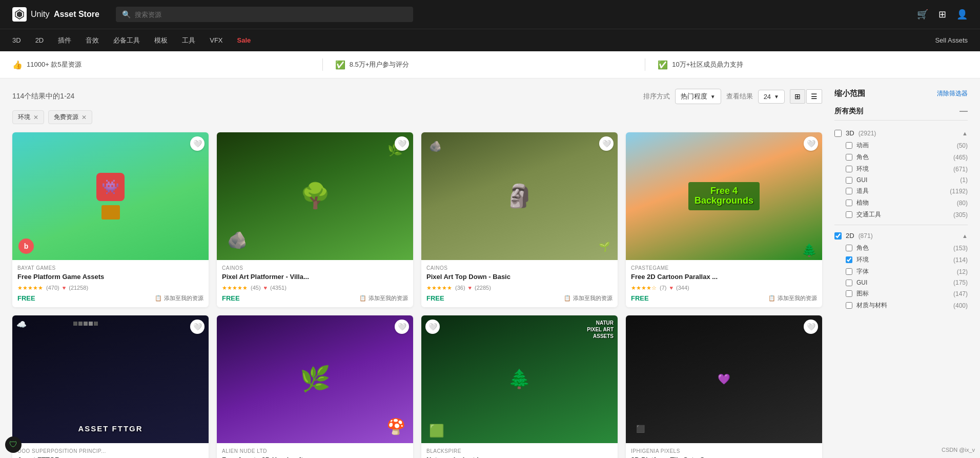 This screenshot has height=458, width=980. Describe the element at coordinates (961, 169) in the screenshot. I see `sub-cat-env-3d-count: (671)` at that location.